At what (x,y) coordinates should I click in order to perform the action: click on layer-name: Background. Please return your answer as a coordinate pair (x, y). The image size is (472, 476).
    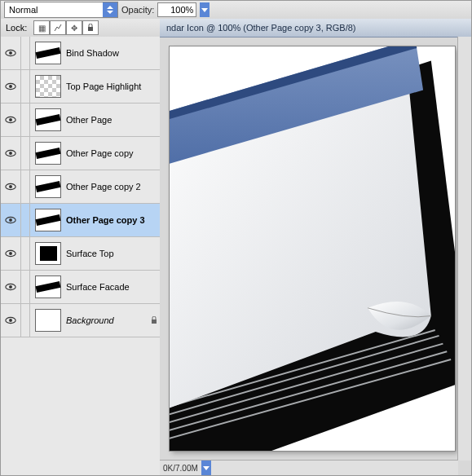
    Looking at the image, I should click on (108, 320).